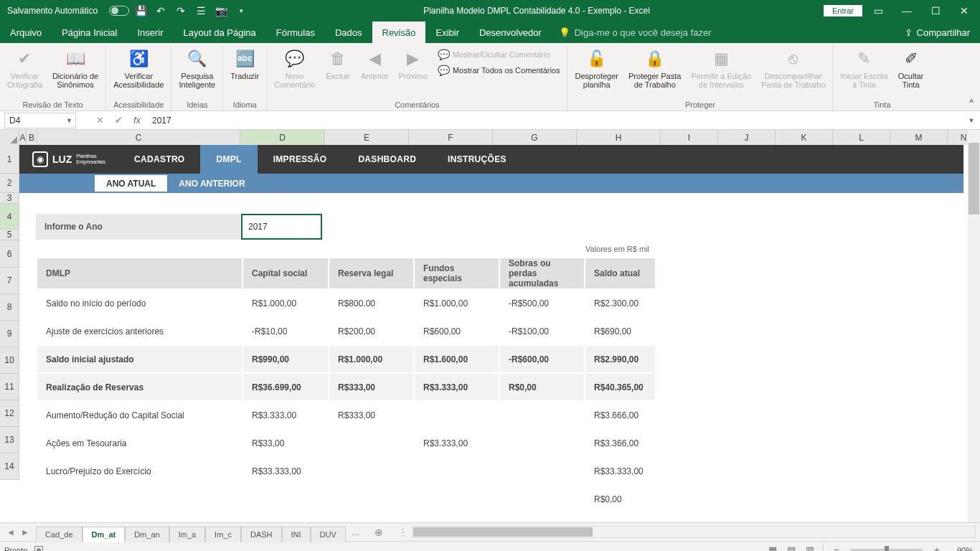  I want to click on enter-icon: ✔, so click(118, 121).